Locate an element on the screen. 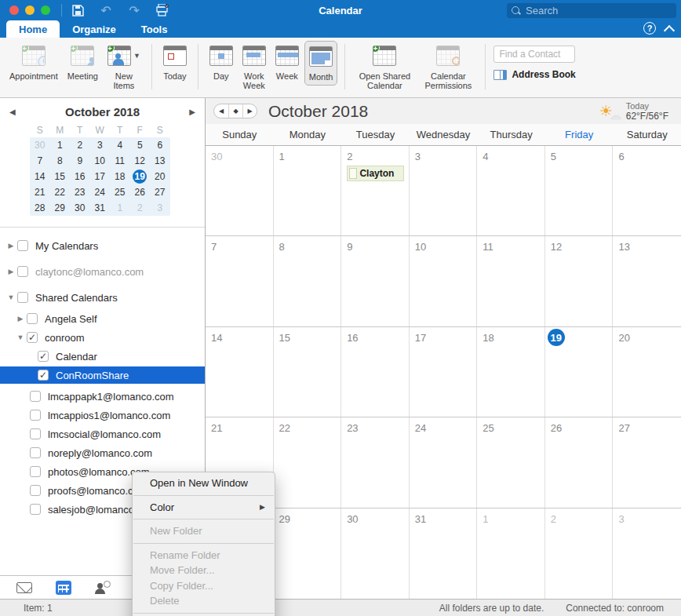  calendar-day-cell: 13 is located at coordinates (646, 281).